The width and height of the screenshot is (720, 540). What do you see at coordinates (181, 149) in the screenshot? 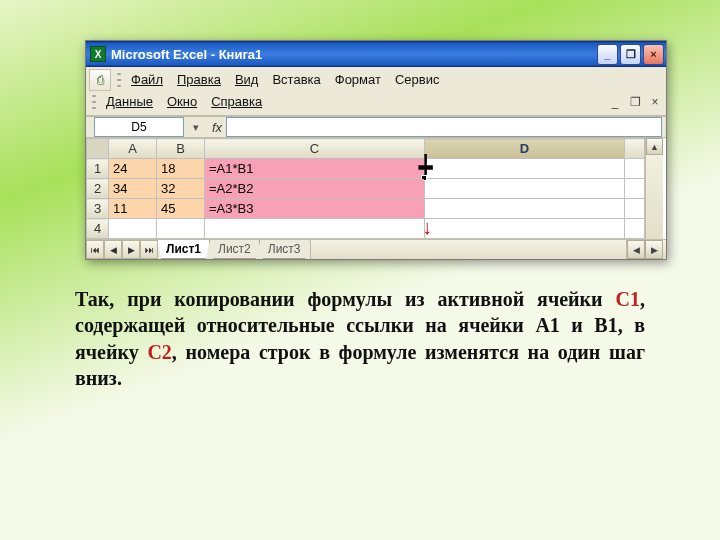
I see `col-header-b: B` at bounding box center [181, 149].